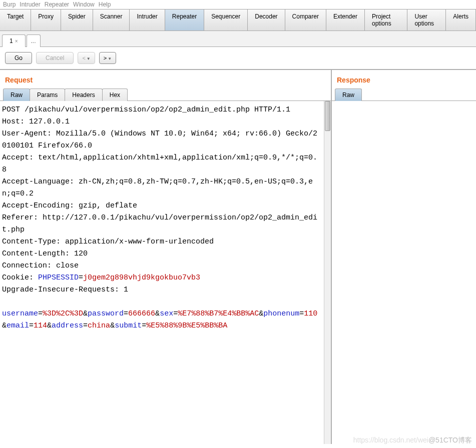  I want to click on menubar: BurpIntruderRepeaterWindowHelp, so click(238, 4).